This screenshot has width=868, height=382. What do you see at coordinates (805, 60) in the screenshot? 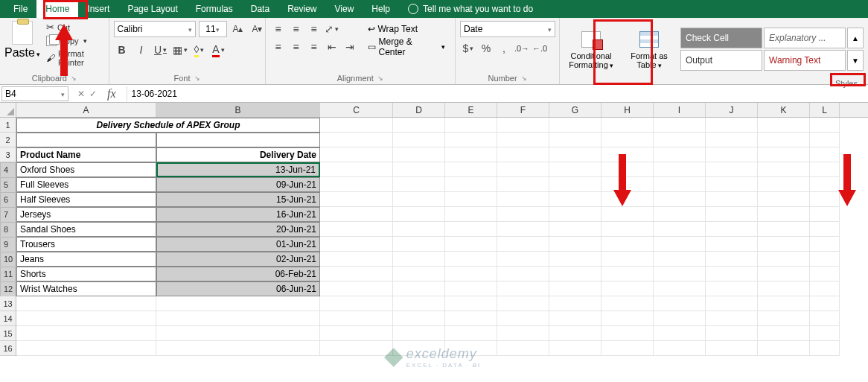
I see `style-warning: Warning Text` at bounding box center [805, 60].